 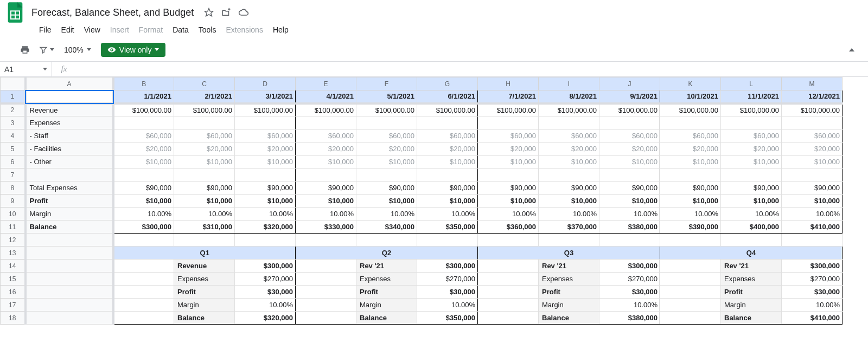 What do you see at coordinates (207, 30) in the screenshot?
I see `menu-tools: Tools` at bounding box center [207, 30].